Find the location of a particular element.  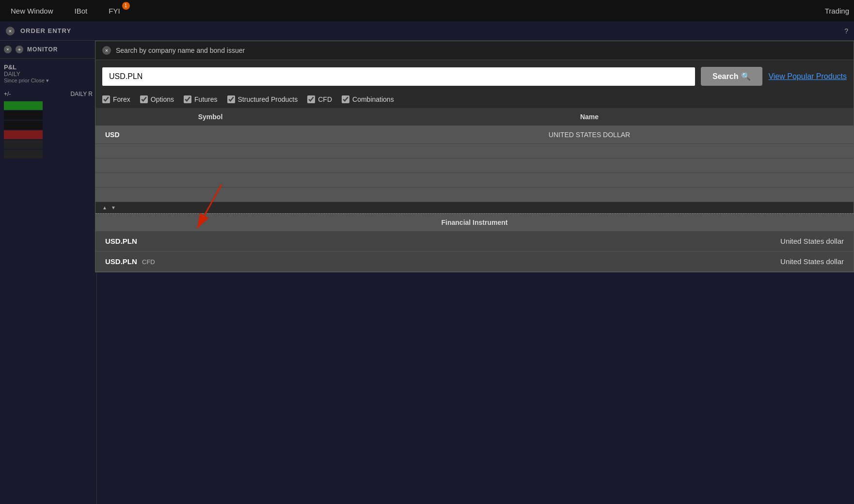

financial-instrument-rows: USD.PLN United States dollar USD.PLN CFD… is located at coordinates (474, 252).